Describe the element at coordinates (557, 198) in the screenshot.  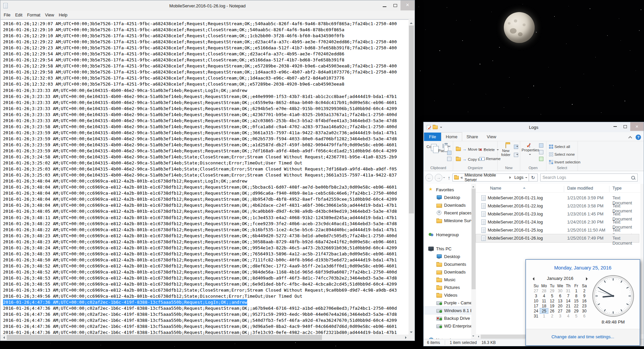
I see `file-row: MobileServer.2016-01-21.log 1/21/2016 3:…` at that location.